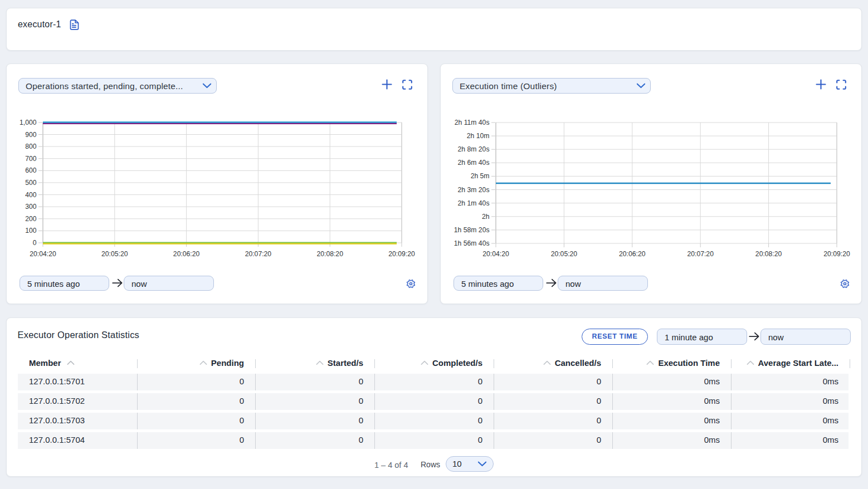 The width and height of the screenshot is (868, 489). Describe the element at coordinates (478, 136) in the screenshot. I see `svg-text: 2h 10m` at that location.